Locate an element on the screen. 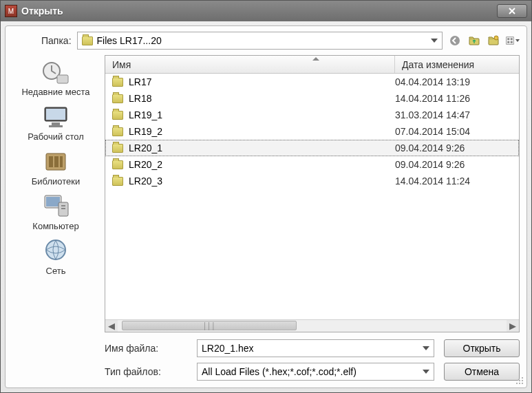 The image size is (532, 393). file-row: LR1814.04.2014 11:26 is located at coordinates (312, 98).